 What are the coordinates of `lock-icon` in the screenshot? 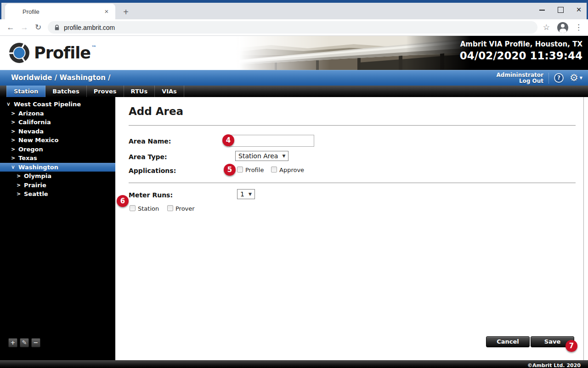 It's located at (57, 28).